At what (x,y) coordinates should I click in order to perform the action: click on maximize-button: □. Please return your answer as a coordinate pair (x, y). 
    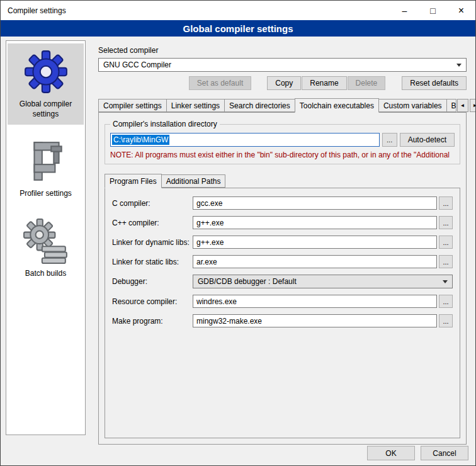
    Looking at the image, I should click on (433, 10).